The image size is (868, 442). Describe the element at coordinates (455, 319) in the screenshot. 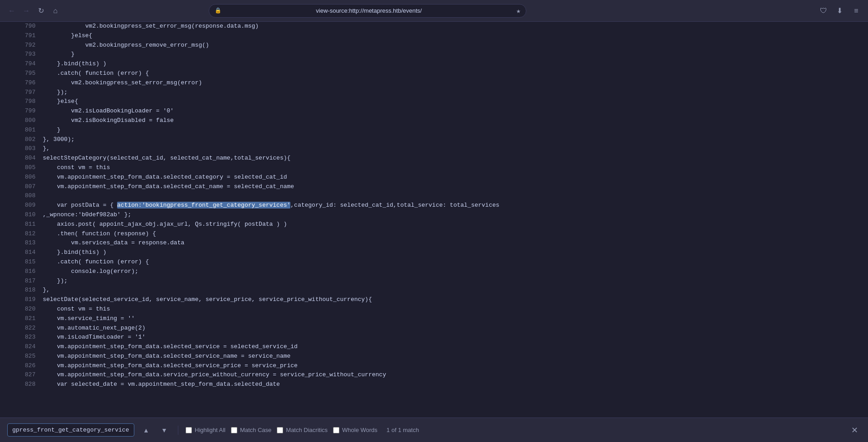

I see `line-content: vm.service_timing = ''` at that location.